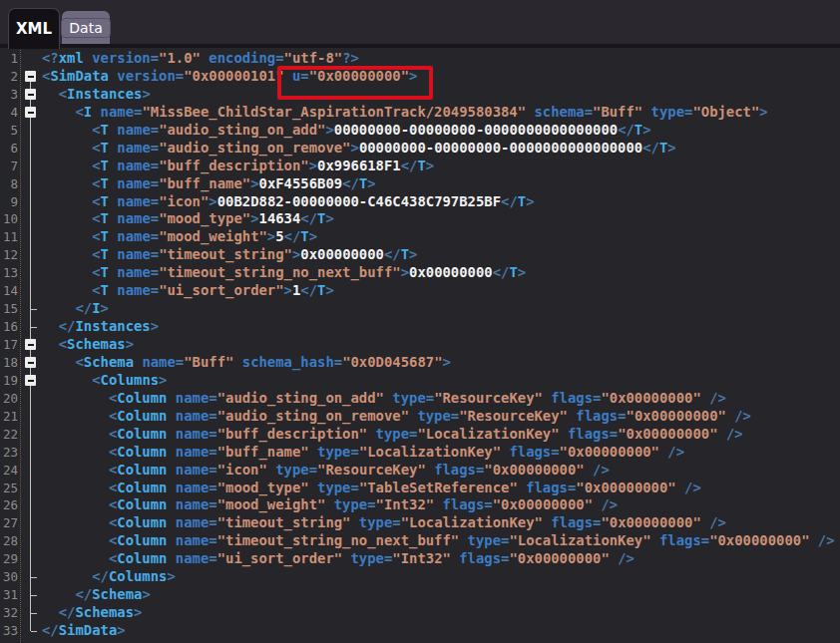 This screenshot has width=840, height=643. Describe the element at coordinates (10, 631) in the screenshot. I see `line-number: 33` at that location.